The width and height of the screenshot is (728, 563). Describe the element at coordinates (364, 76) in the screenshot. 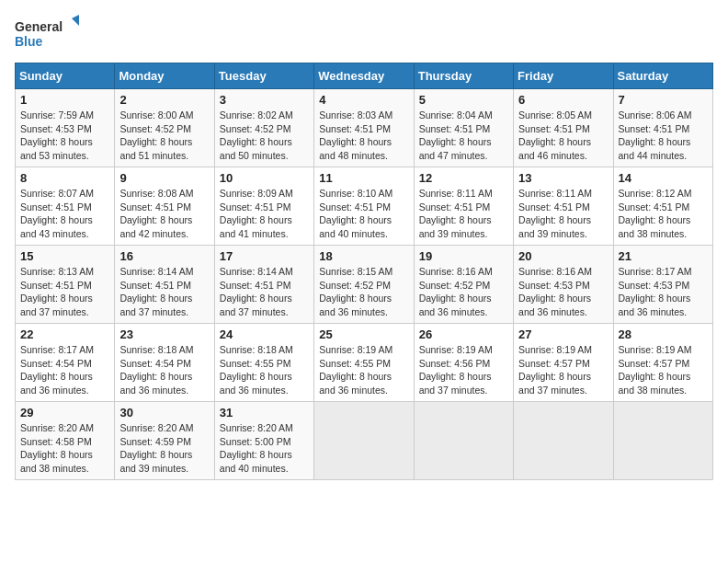

I see `col-header-wednesday: Wednesday` at that location.